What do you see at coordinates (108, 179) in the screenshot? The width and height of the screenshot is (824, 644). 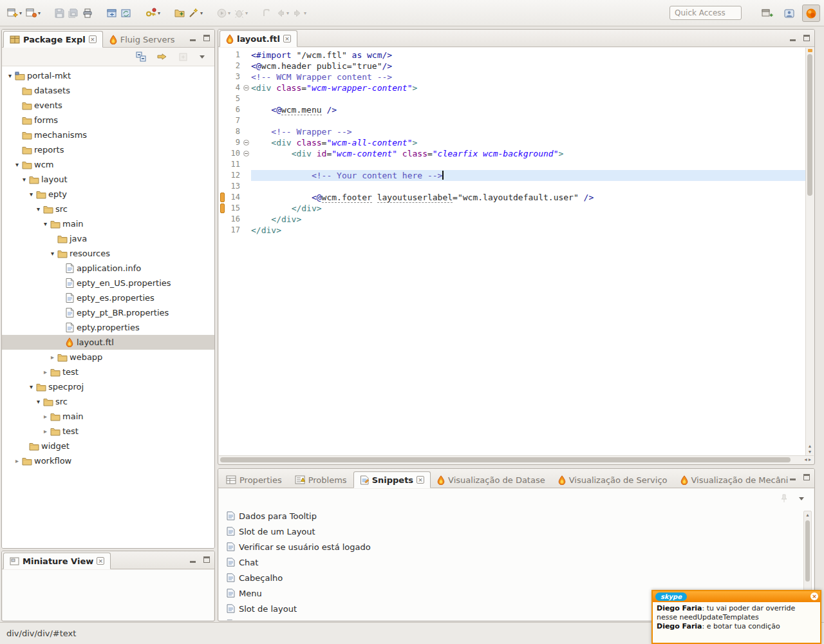 I see `tree-item-layout: ▾layout` at bounding box center [108, 179].